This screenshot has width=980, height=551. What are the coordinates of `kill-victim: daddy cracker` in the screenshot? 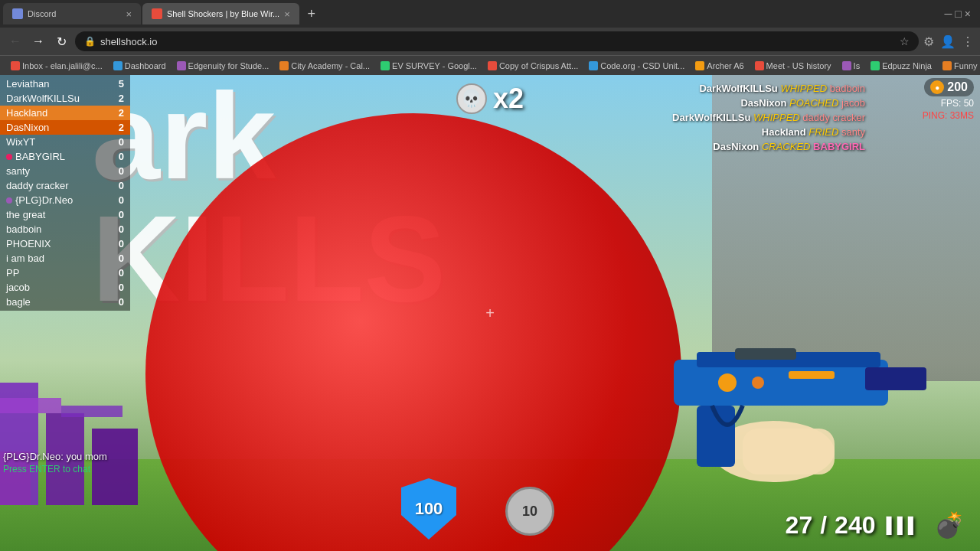 It's located at (834, 118).